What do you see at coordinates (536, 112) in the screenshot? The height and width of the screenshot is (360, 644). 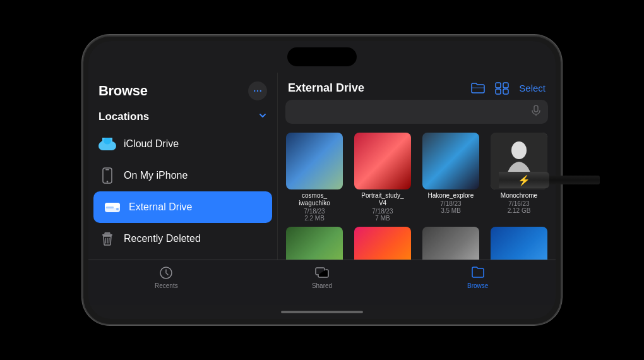 I see `mic-icon` at bounding box center [536, 112].